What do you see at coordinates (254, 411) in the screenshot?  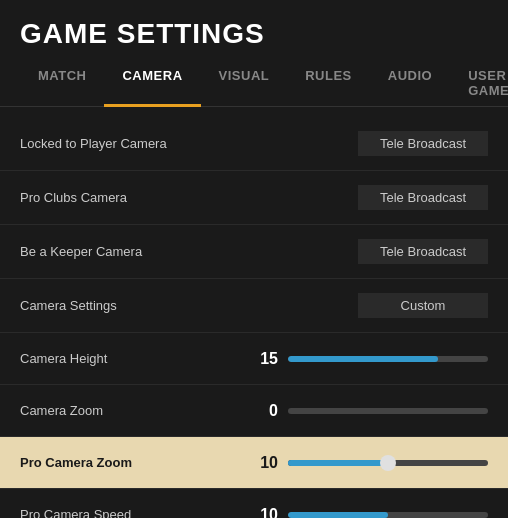 I see `setting-row-camera-zoom: Camera Zoom0` at bounding box center [254, 411].